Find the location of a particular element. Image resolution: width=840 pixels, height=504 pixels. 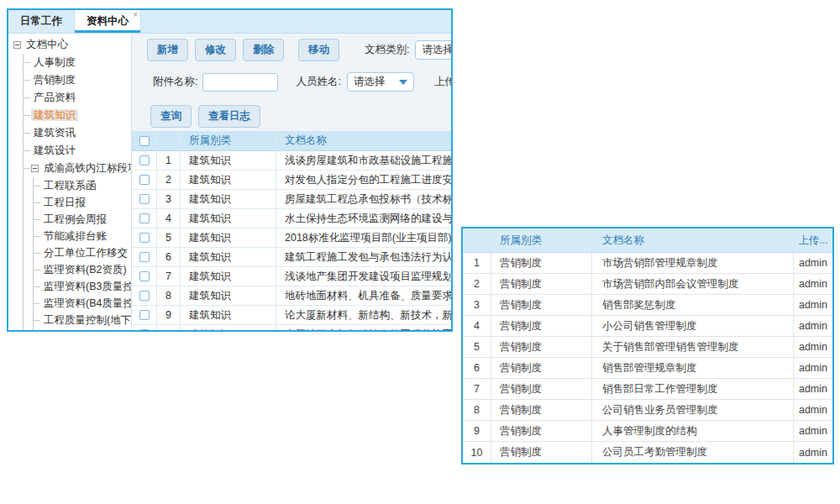

table-row: 3建筑知识房屋建筑工程总承包投标书（技术标）... is located at coordinates (292, 200).